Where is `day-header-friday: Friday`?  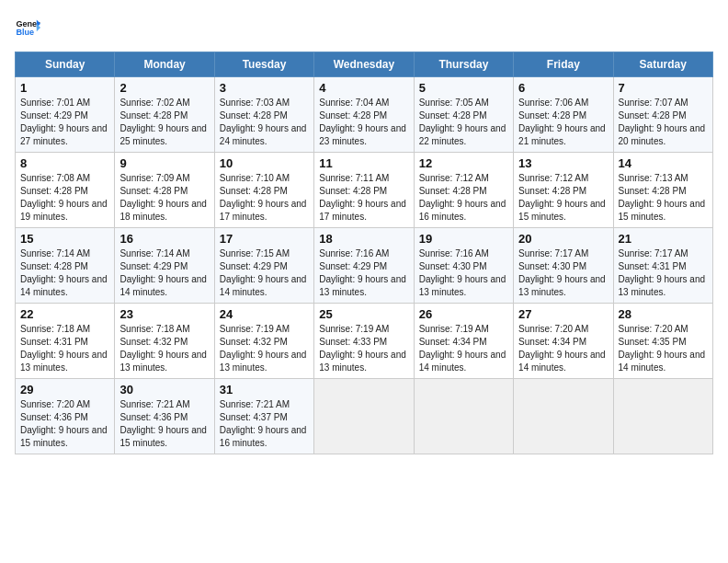 day-header-friday: Friday is located at coordinates (563, 64).